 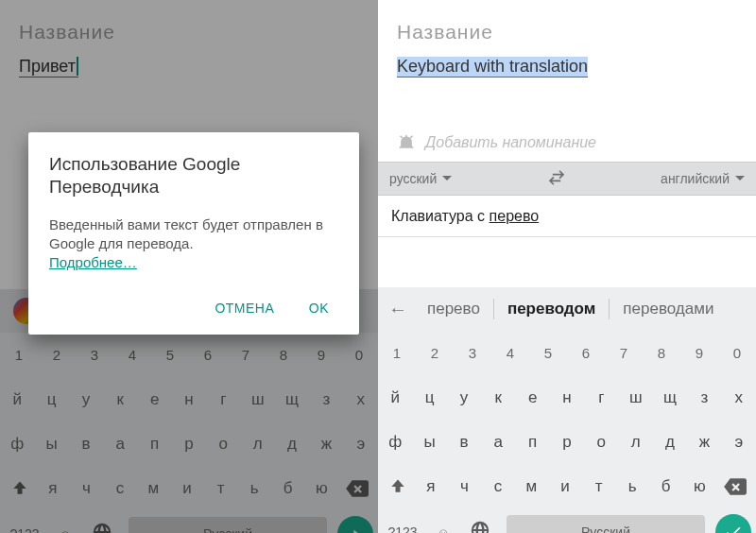 I want to click on key-ц: ц, so click(x=429, y=397).